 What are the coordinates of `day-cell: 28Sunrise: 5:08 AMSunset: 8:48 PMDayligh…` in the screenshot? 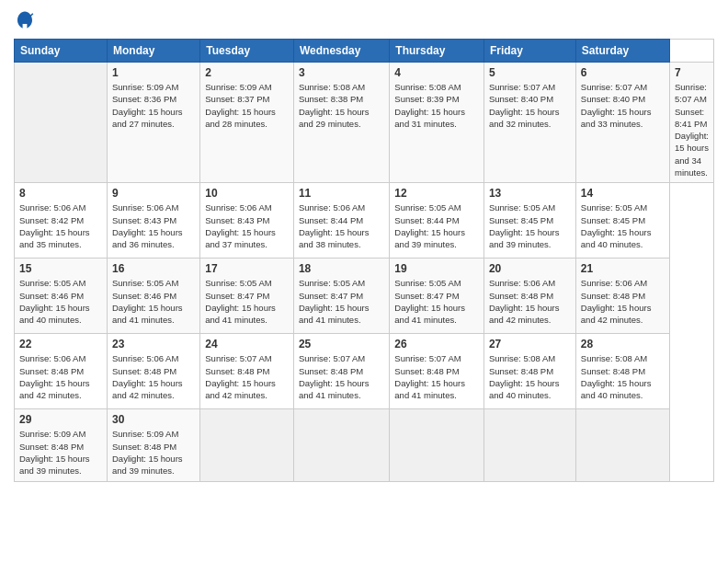 It's located at (622, 372).